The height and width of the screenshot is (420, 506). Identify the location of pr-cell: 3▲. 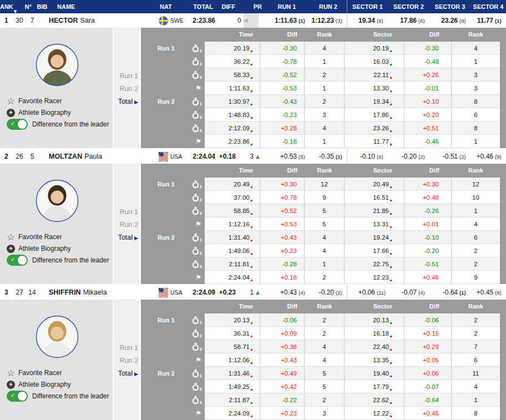
(251, 156).